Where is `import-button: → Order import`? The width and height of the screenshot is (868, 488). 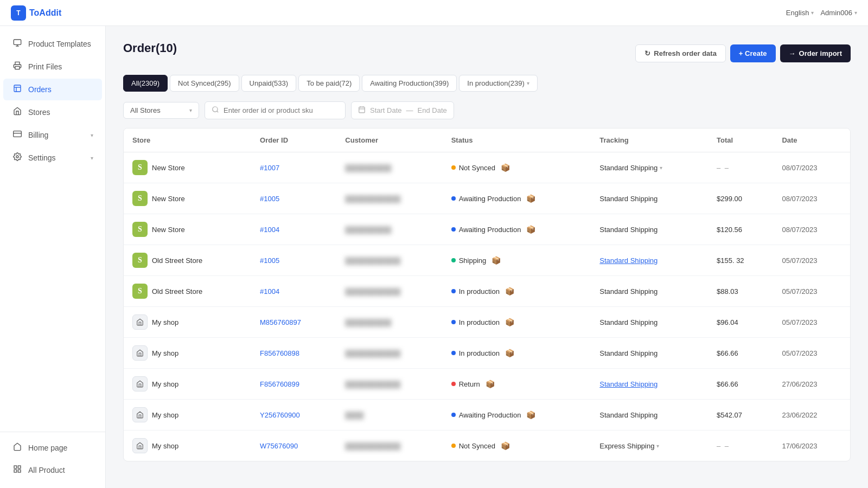
import-button: → Order import is located at coordinates (815, 53).